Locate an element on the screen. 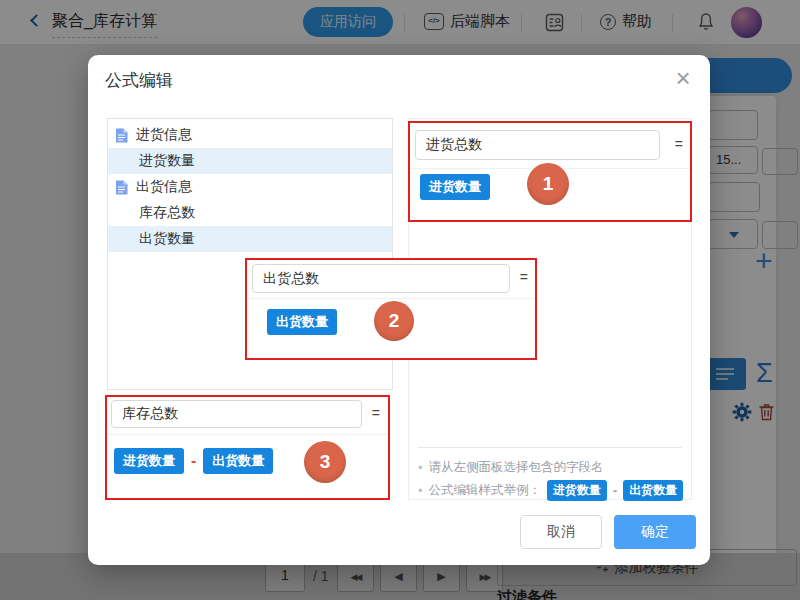 This screenshot has width=800, height=600. tree-item-label: 进货数量 is located at coordinates (167, 161).